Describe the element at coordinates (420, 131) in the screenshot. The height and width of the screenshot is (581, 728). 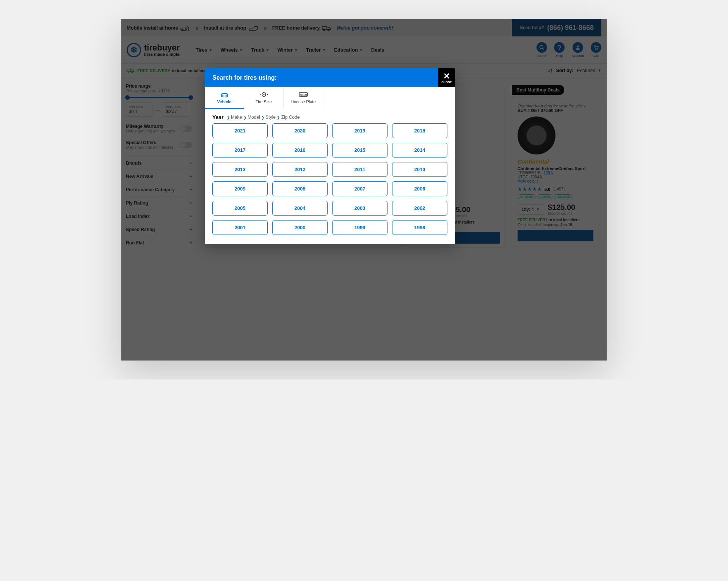
I see `year-option-2018: 2018` at that location.